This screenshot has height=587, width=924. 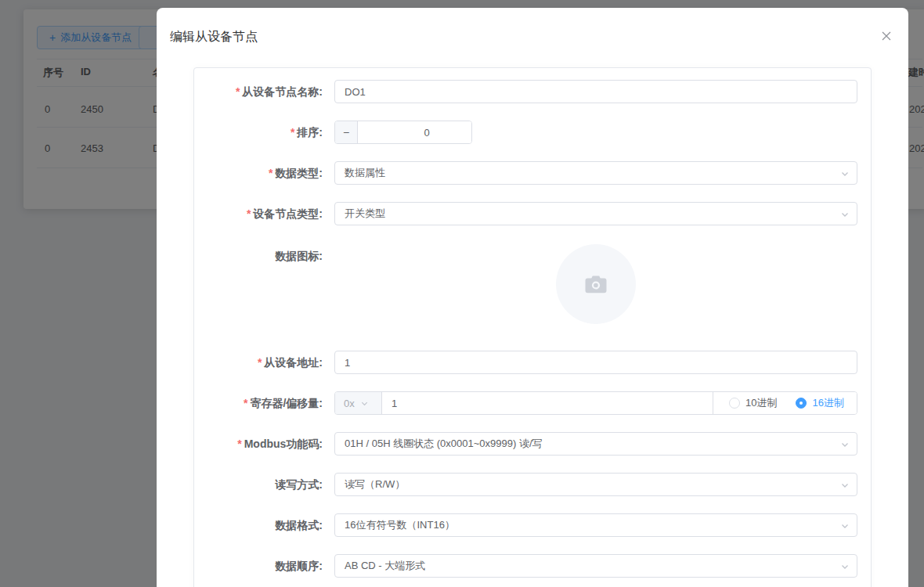 What do you see at coordinates (532, 525) in the screenshot?
I see `form-row-data-format: 数据格式: 16位有符号数（INT16）` at bounding box center [532, 525].